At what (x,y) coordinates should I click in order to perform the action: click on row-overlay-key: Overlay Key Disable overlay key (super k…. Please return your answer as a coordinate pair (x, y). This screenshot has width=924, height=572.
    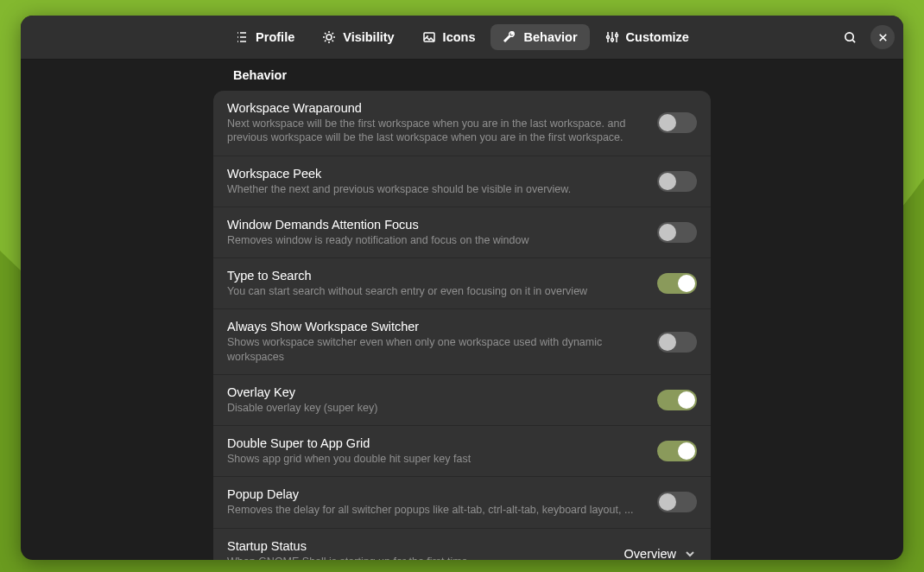
    Looking at the image, I should click on (462, 401).